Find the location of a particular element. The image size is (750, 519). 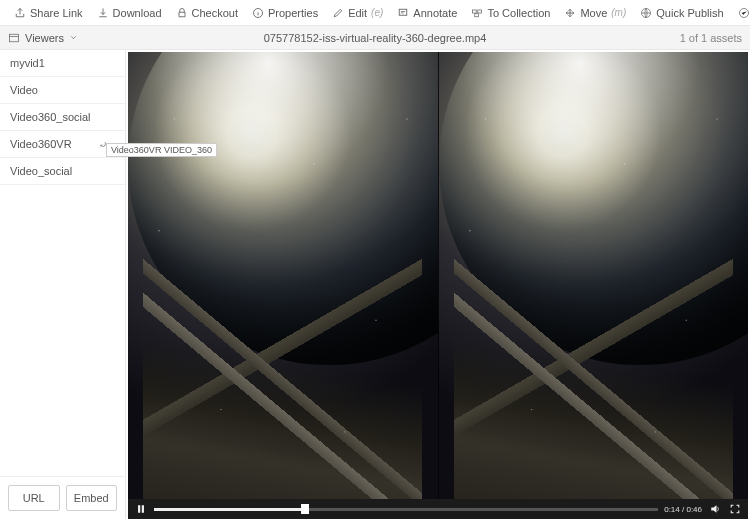

collection-icon is located at coordinates (477, 13).